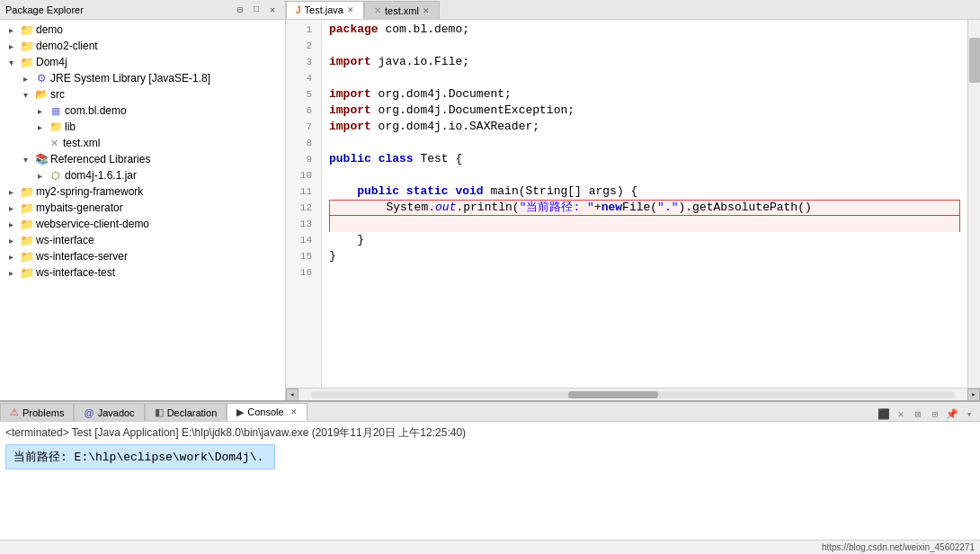  What do you see at coordinates (974, 395) in the screenshot?
I see `scroll-right-btn: ▸` at bounding box center [974, 395].